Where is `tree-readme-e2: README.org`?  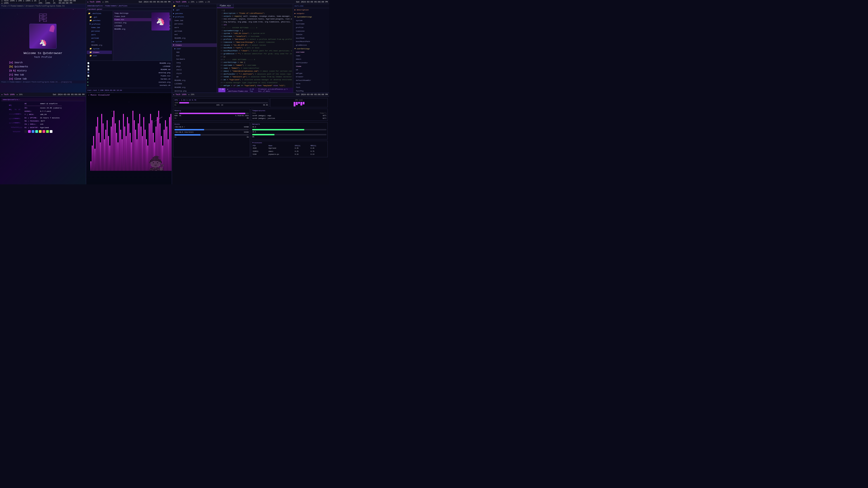
tree-readme-e2: README.org is located at coordinates (194, 80).